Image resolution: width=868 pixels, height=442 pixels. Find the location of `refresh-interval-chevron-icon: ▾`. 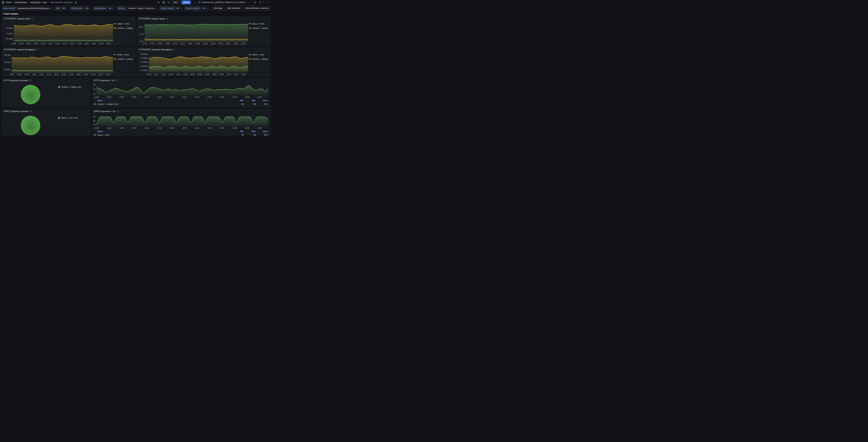

refresh-interval-chevron-icon: ▾ is located at coordinates (264, 2).